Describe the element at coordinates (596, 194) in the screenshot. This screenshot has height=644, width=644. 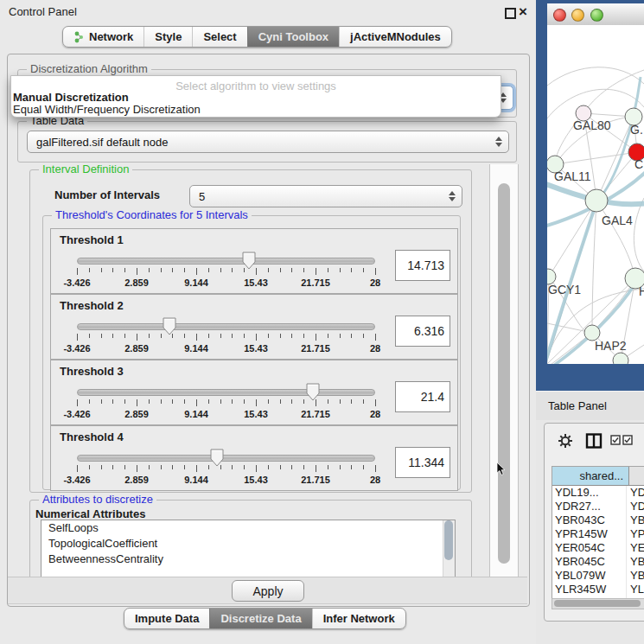
I see `network-graph: GAL80G.CGAL11GAL4GCY1HHAP2` at that location.